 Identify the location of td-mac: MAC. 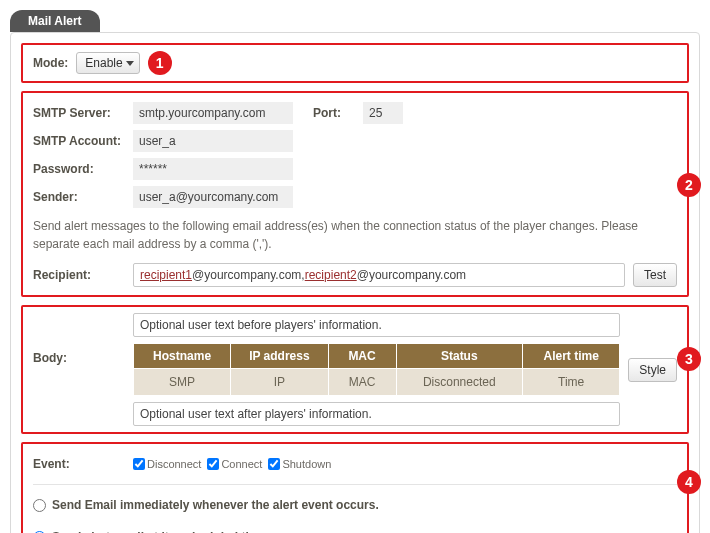
(362, 382).